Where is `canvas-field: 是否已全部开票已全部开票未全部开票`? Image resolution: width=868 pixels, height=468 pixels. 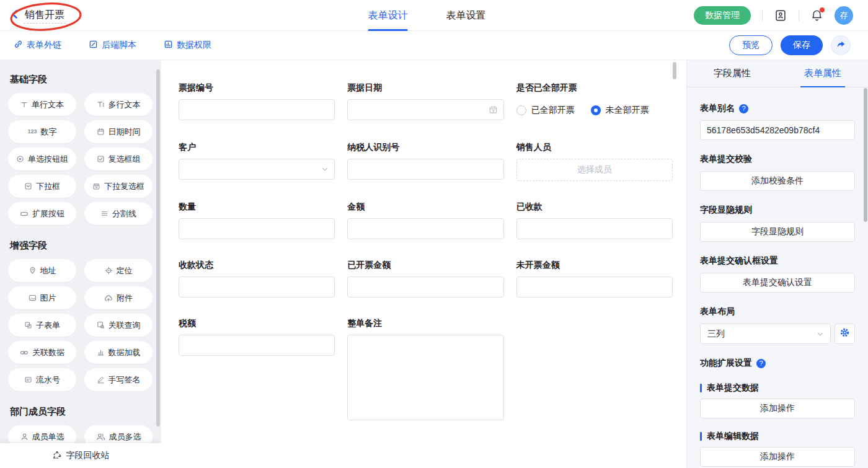
canvas-field: 是否已全部开票已全部开票未全部开票 is located at coordinates (595, 102).